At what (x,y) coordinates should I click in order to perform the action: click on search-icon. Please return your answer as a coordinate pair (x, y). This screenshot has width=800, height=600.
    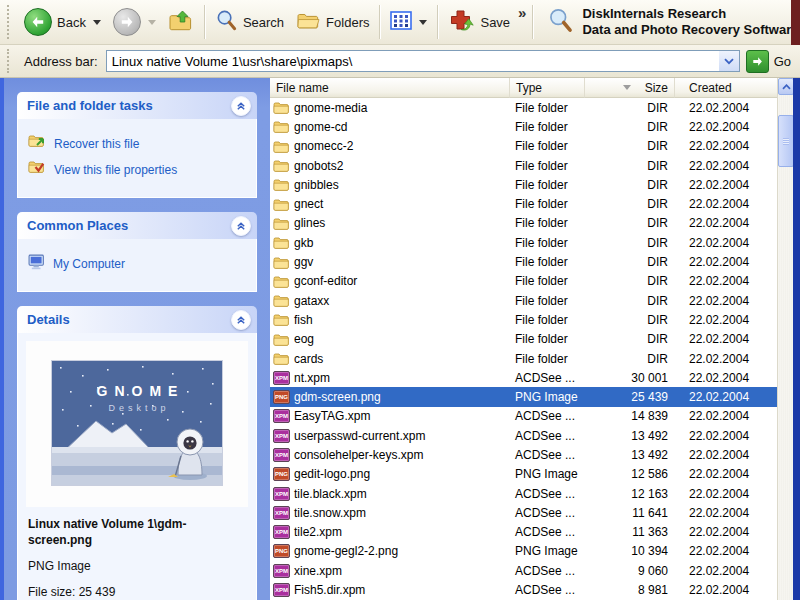
    Looking at the image, I should click on (226, 22).